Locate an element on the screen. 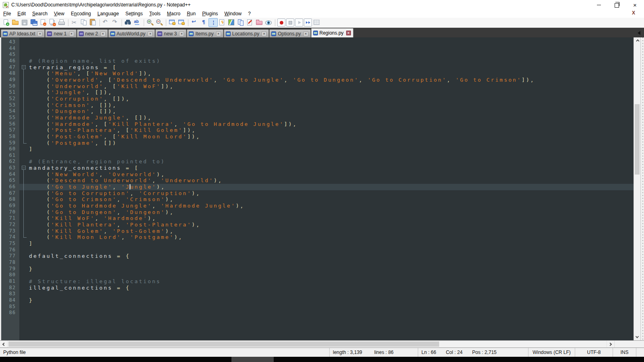 The height and width of the screenshot is (362, 644). code-text: ('Hardmode Jungle', []), is located at coordinates (331, 118).